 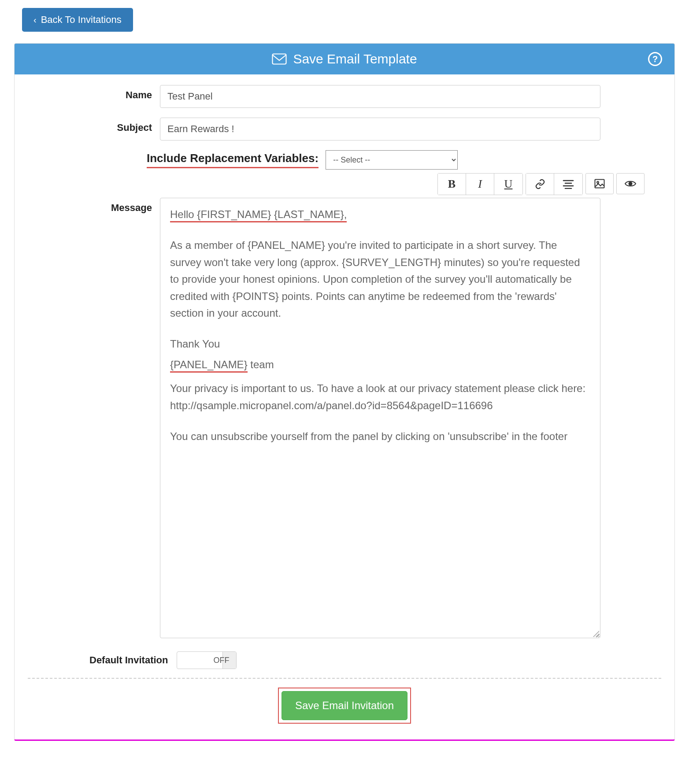 I want to click on editor-toolbar: B I U, so click(x=344, y=184).